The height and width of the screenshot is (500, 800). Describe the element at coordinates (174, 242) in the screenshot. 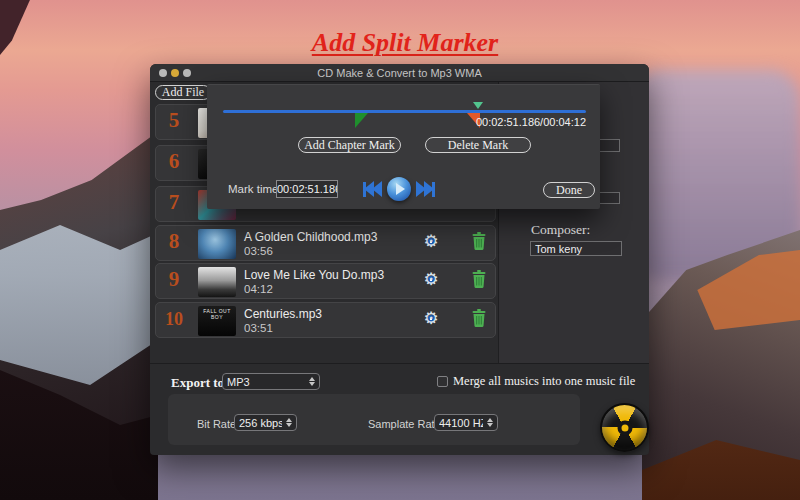

I see `track-number: 8` at that location.